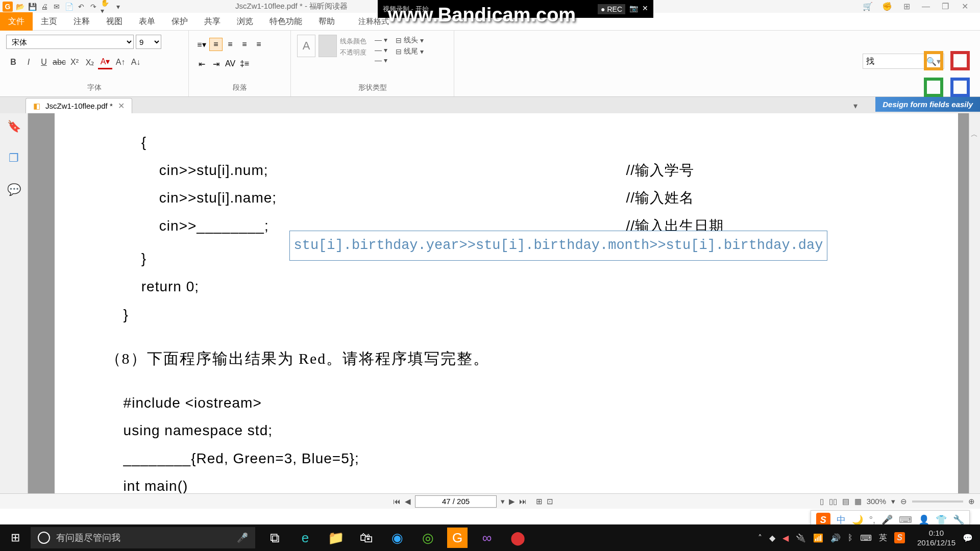 The width and height of the screenshot is (980, 551). Describe the element at coordinates (428, 538) in the screenshot. I see `app-icon-2: ◎` at that location.